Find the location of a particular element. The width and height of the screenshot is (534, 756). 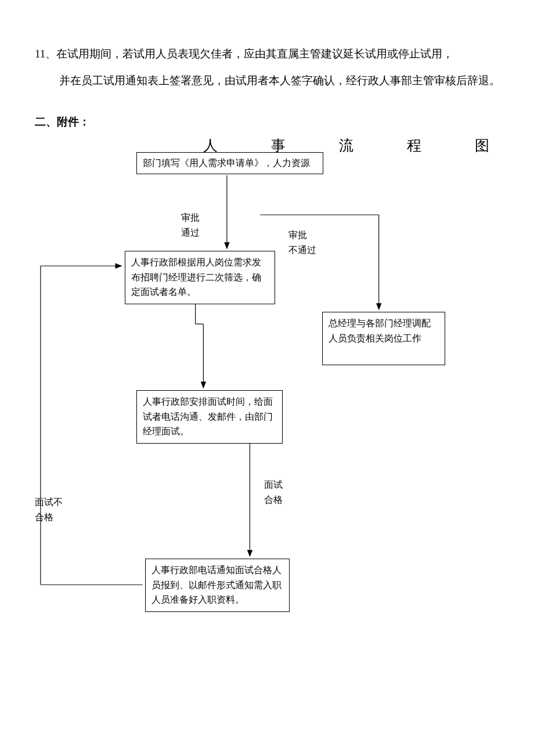

title-char: 事 is located at coordinates (305, 145).